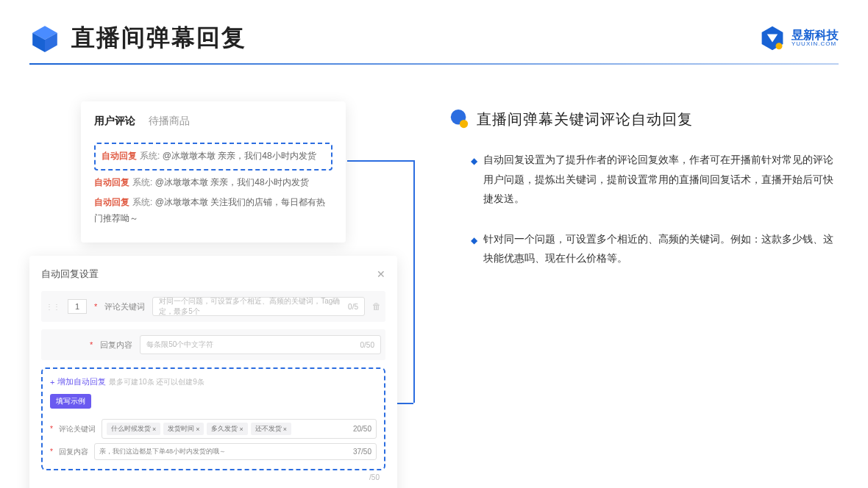  I want to click on extra-count: /50, so click(213, 476).